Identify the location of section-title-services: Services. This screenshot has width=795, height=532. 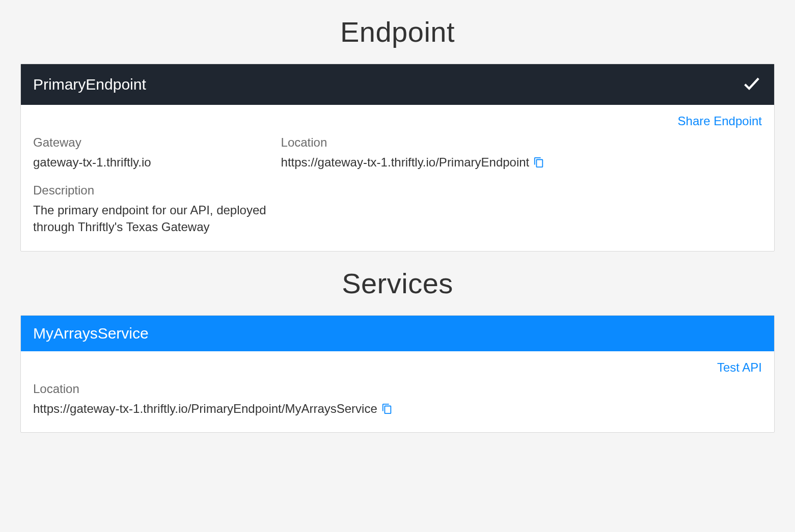
(397, 283).